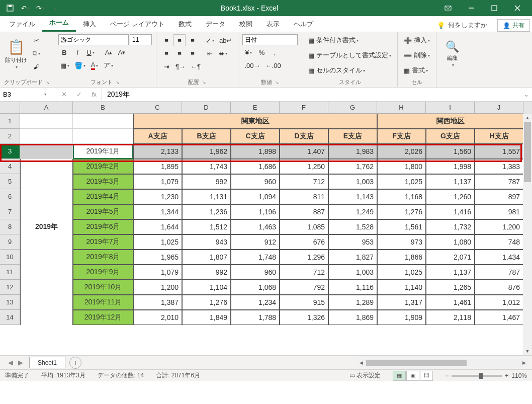  I want to click on row-header-5: 5, so click(10, 182).